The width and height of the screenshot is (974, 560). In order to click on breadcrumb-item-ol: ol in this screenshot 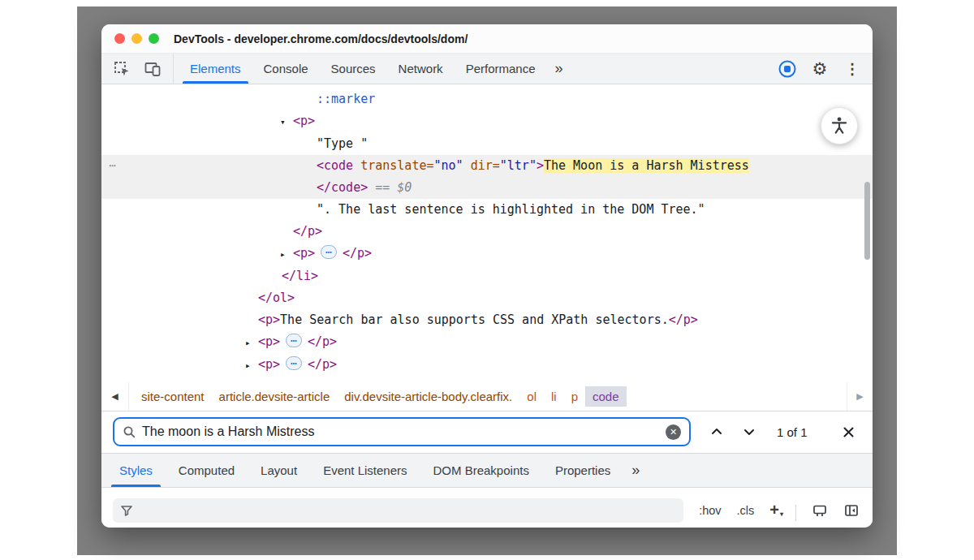, I will do `click(532, 396)`.